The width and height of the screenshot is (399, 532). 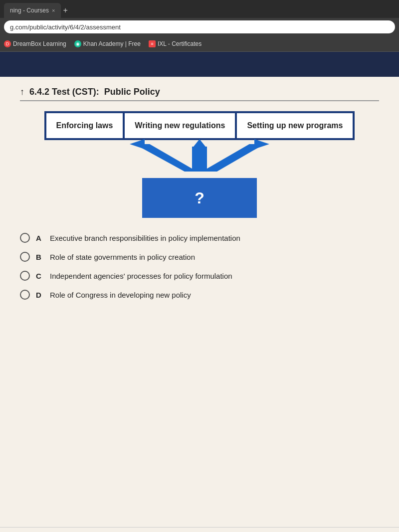 What do you see at coordinates (152, 44) in the screenshot?
I see `ixl-icon: ≡` at bounding box center [152, 44].